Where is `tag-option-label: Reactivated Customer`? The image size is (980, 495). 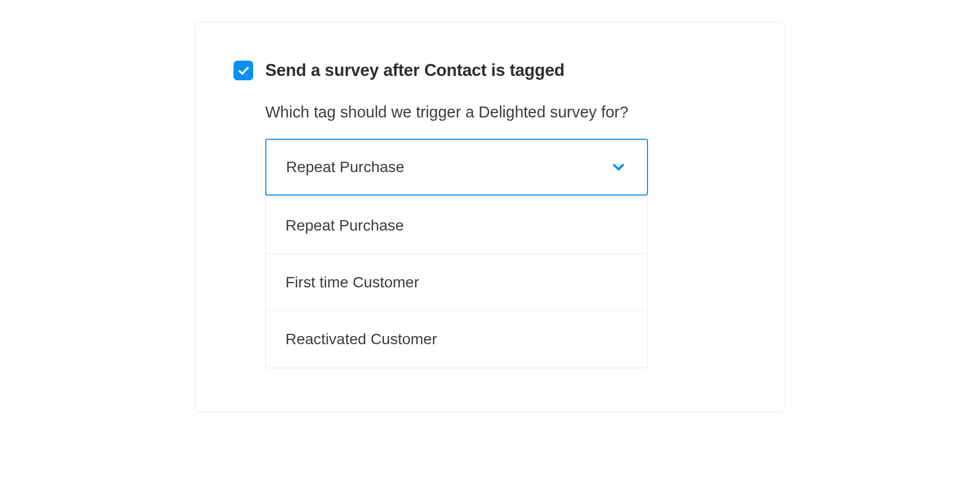
tag-option-label: Reactivated Customer is located at coordinates (361, 339).